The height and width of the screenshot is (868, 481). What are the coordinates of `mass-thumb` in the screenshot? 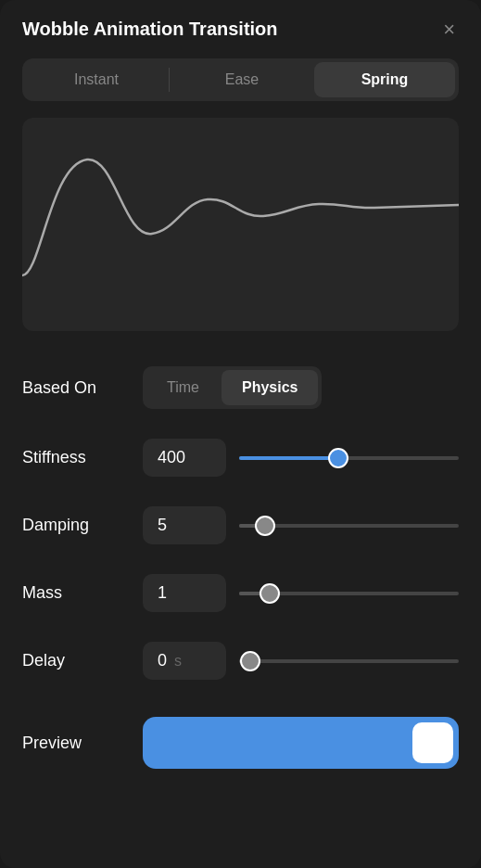 It's located at (270, 594).